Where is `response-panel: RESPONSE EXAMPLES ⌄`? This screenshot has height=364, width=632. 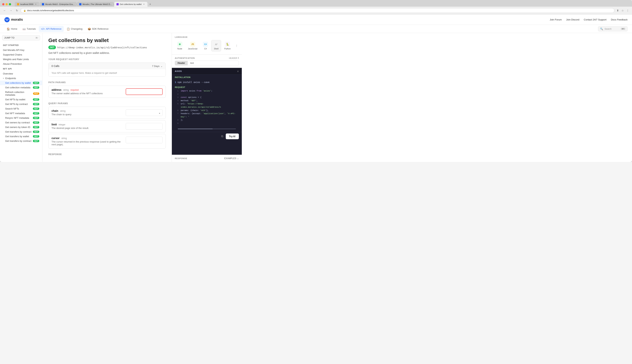
response-panel: RESPONSE EXAMPLES ⌄ is located at coordinates (207, 158).